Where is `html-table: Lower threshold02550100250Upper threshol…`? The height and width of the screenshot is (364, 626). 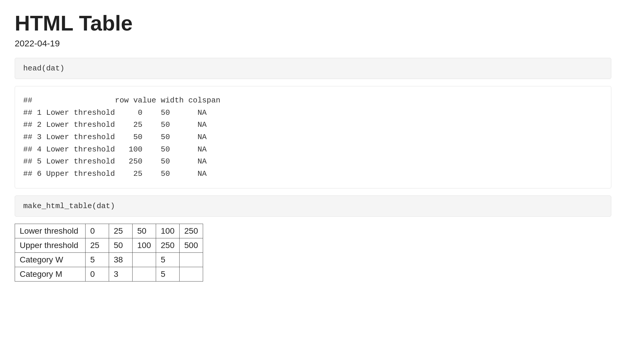 html-table: Lower threshold02550100250Upper threshol… is located at coordinates (109, 252).